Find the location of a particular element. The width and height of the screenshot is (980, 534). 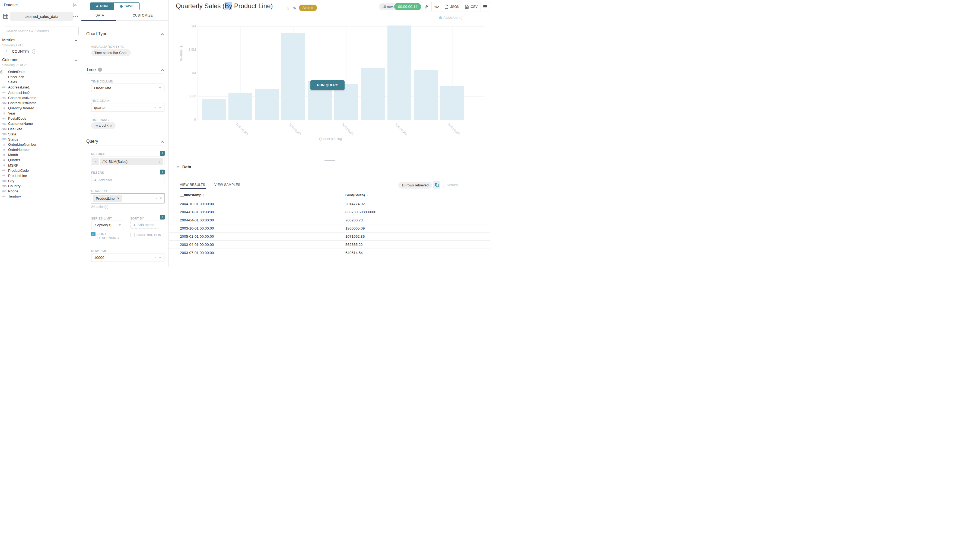

altered-badge: Altered is located at coordinates (308, 8).